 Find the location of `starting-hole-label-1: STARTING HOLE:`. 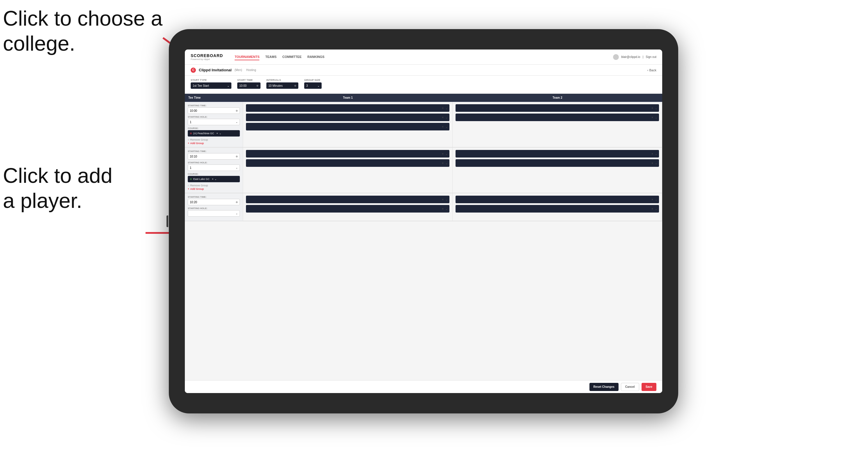

starting-hole-label-1: STARTING HOLE: is located at coordinates (214, 117).